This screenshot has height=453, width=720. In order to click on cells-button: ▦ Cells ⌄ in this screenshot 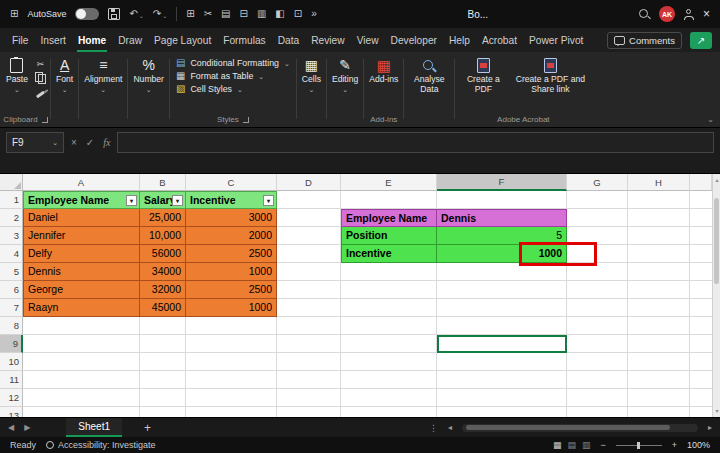, I will do `click(312, 75)`.